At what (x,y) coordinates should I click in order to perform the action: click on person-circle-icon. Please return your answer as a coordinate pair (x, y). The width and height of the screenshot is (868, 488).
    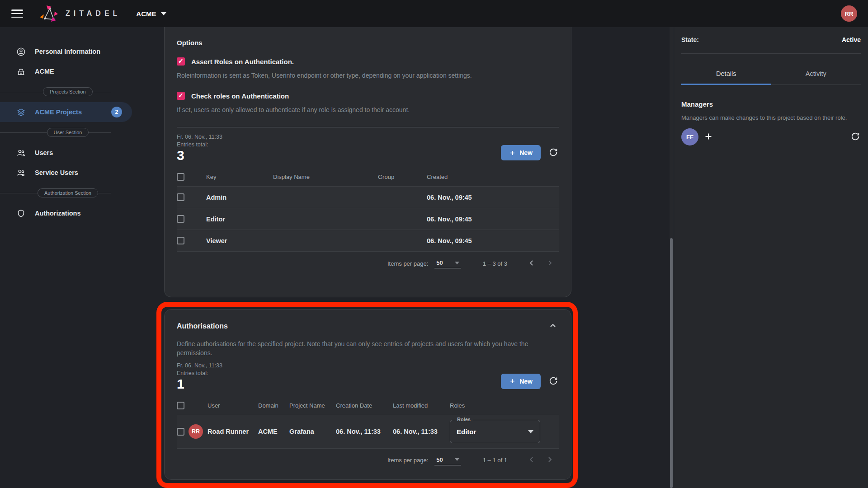
    Looking at the image, I should click on (21, 52).